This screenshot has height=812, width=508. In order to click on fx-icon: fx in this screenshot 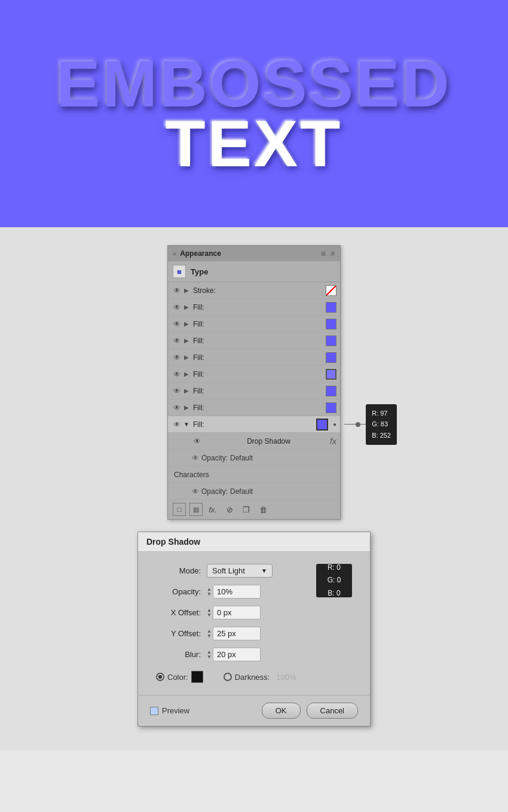, I will do `click(333, 441)`.